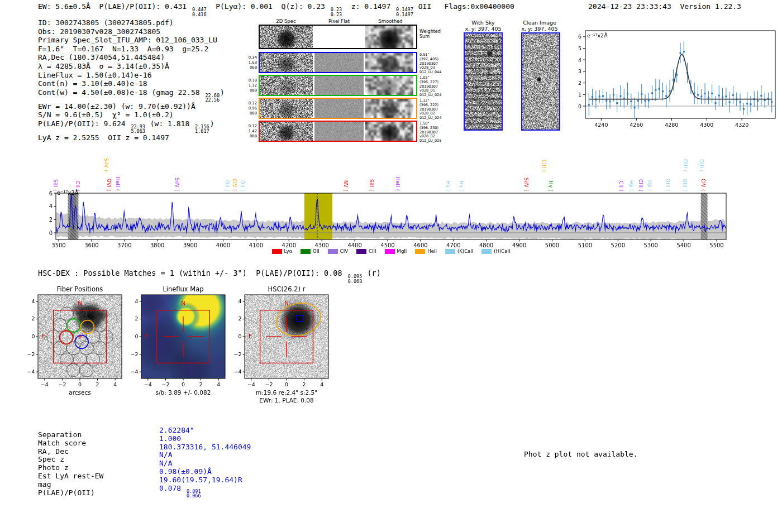 This screenshot has width=782, height=532. Describe the element at coordinates (205, 447) in the screenshot. I see `match-value: 180.373316, 51.446049` at that location.